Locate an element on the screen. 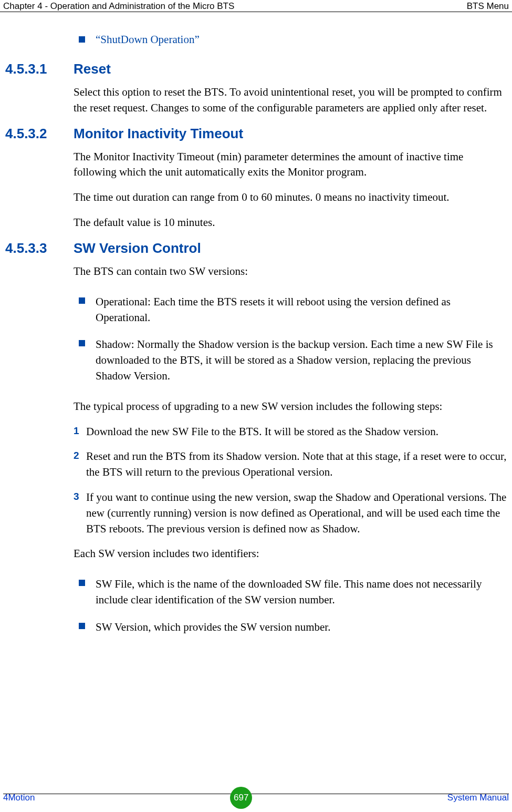 The width and height of the screenshot is (512, 812). body-text: The typical process of upgrading to a ne… is located at coordinates (290, 407).